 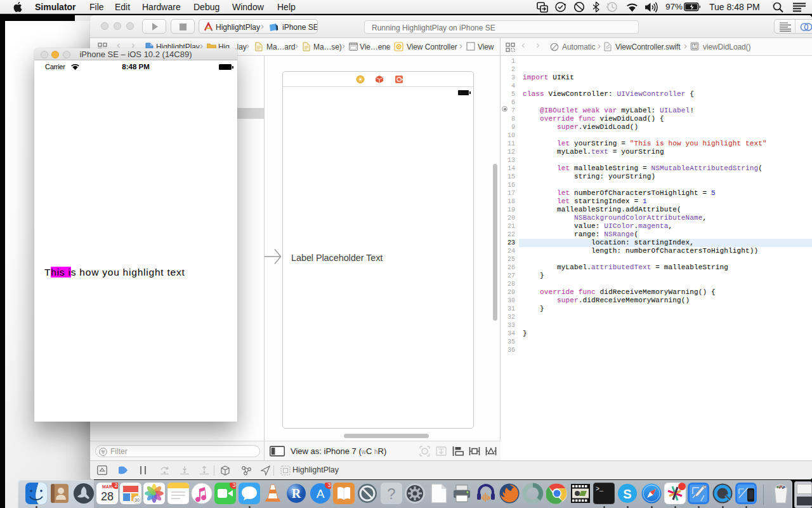 I want to click on svg-text: M, so click(x=694, y=46).